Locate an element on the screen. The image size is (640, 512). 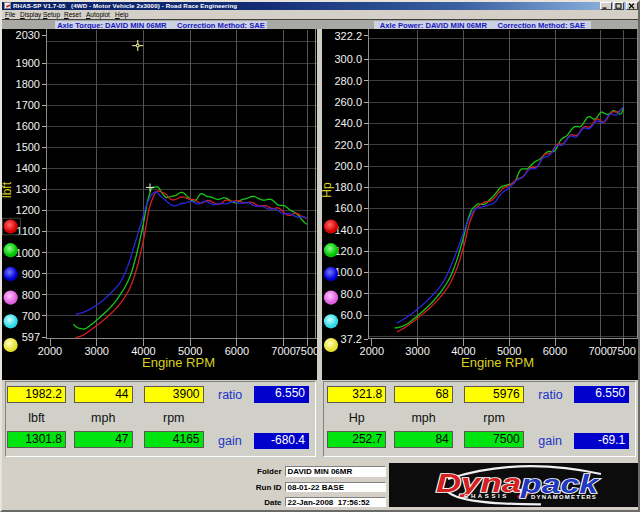
svg-text: 220.0 is located at coordinates (348, 144).